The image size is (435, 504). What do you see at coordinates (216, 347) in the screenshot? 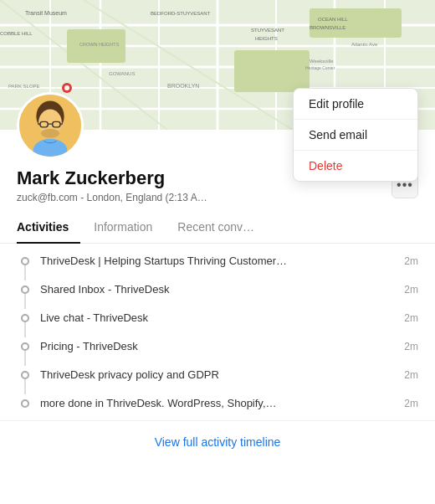
I see `activity-content-3: Pricing - ThriveDesk` at bounding box center [216, 347].